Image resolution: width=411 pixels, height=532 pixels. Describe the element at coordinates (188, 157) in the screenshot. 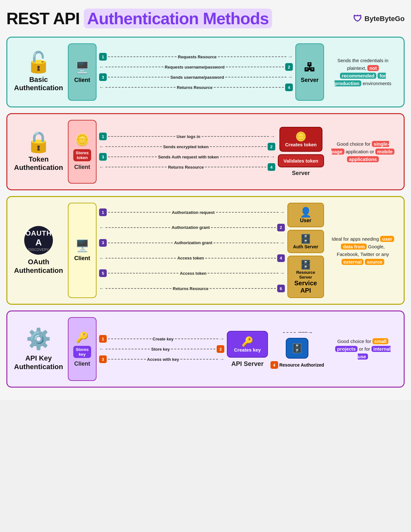

I see `step-3-text: Sends Auth request with token` at that location.